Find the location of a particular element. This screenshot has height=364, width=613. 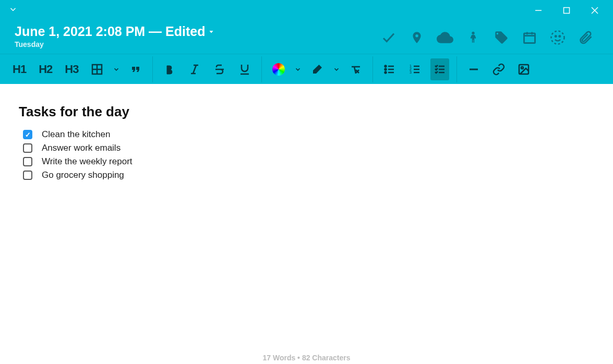

color-wheel-icon is located at coordinates (279, 69).